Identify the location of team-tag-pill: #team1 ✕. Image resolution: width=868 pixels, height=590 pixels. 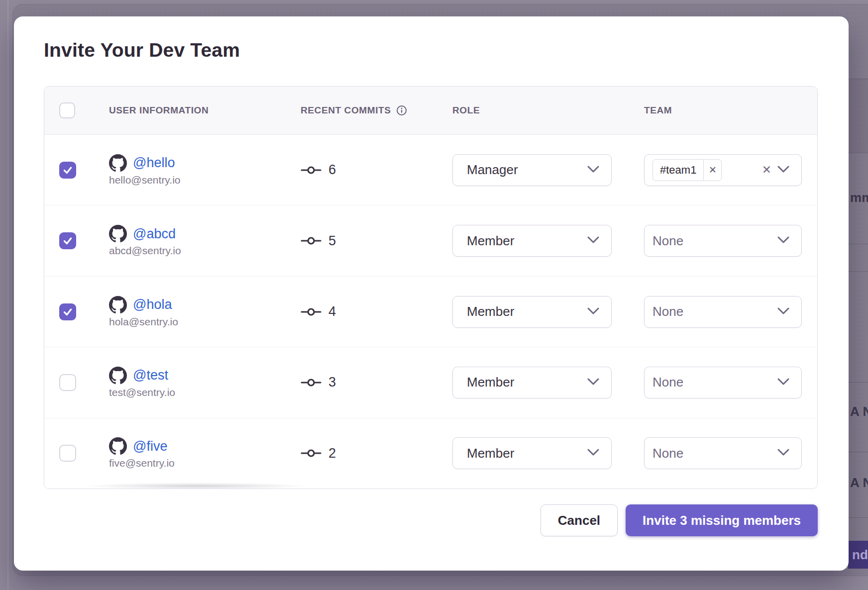
(687, 170).